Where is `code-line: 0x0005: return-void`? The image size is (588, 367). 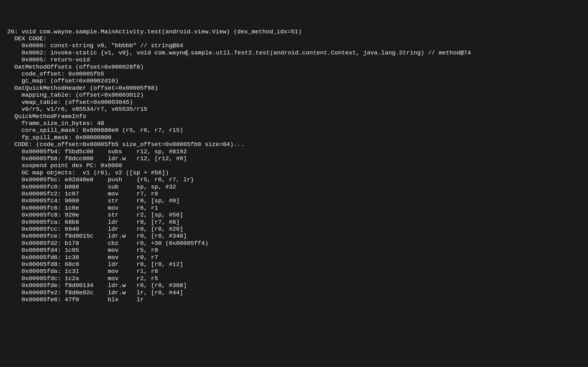 code-line: 0x0005: return-void is located at coordinates (294, 60).